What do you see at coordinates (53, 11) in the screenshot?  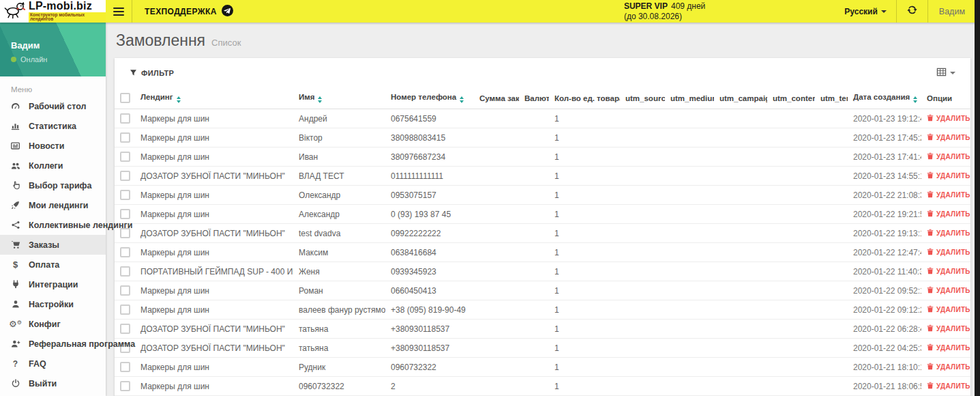 I see `brand-logo: LP-mobi.biz Конструктор мобильных лендин…` at bounding box center [53, 11].